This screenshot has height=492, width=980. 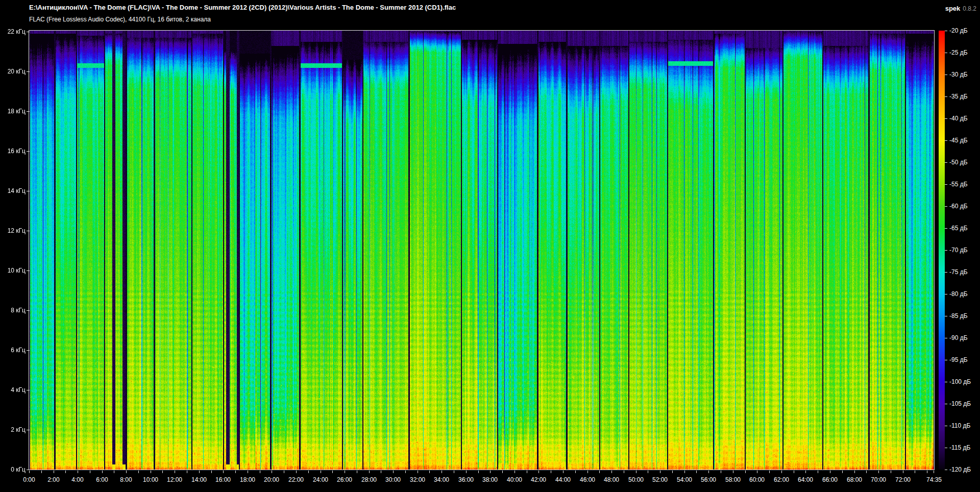 What do you see at coordinates (13, 151) in the screenshot?
I see `freq-tick-label: 16 кГц` at bounding box center [13, 151].